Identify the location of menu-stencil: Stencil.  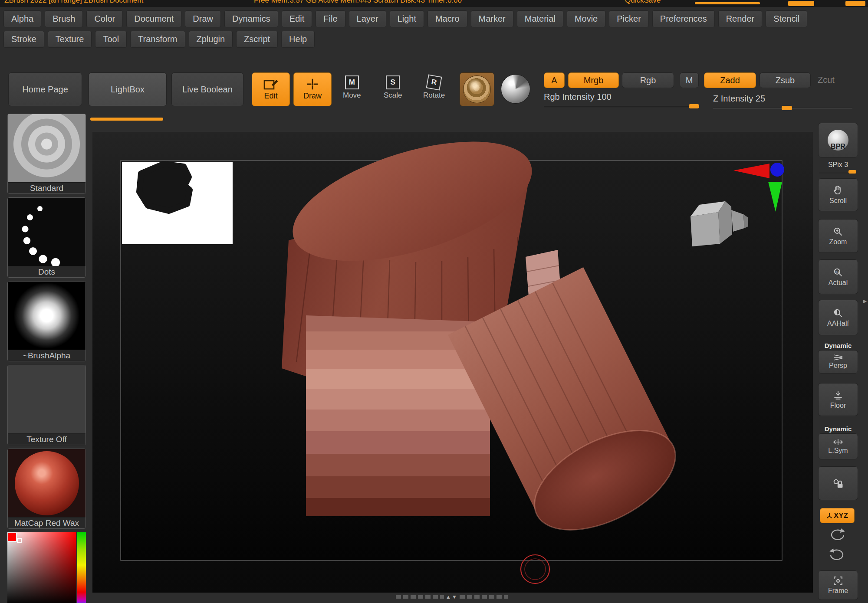
(786, 19).